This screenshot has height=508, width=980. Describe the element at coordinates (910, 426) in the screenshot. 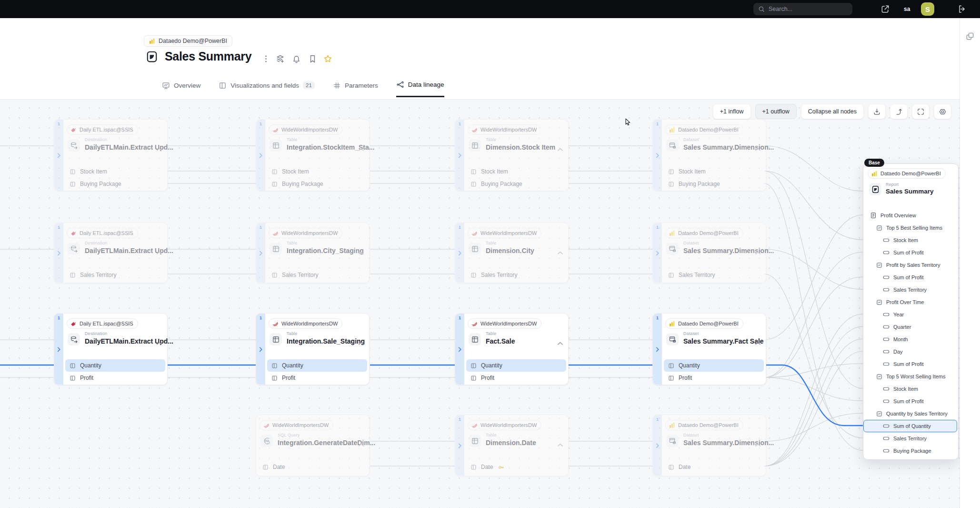

I see `tree-item: Sum of Quantity` at that location.